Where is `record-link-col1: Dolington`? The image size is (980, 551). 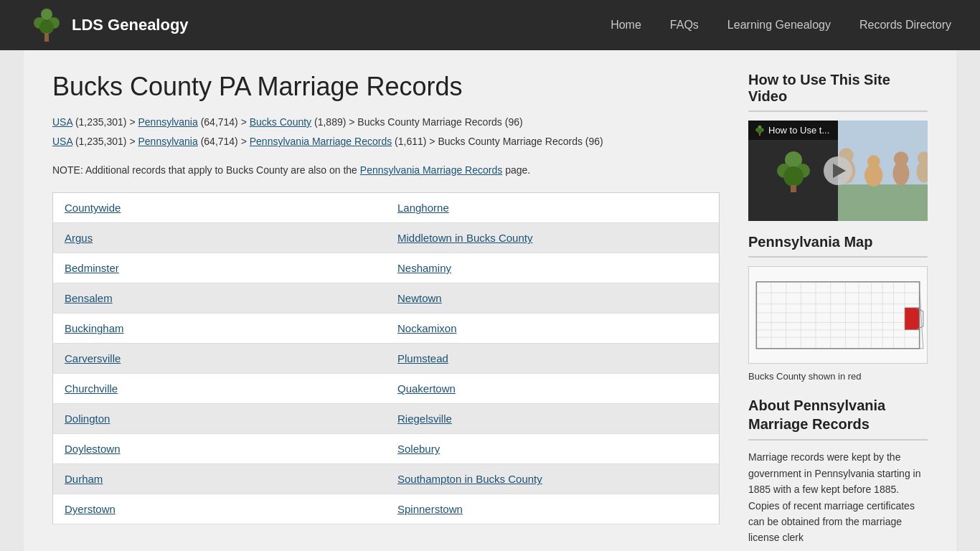
record-link-col1: Dolington is located at coordinates (88, 419).